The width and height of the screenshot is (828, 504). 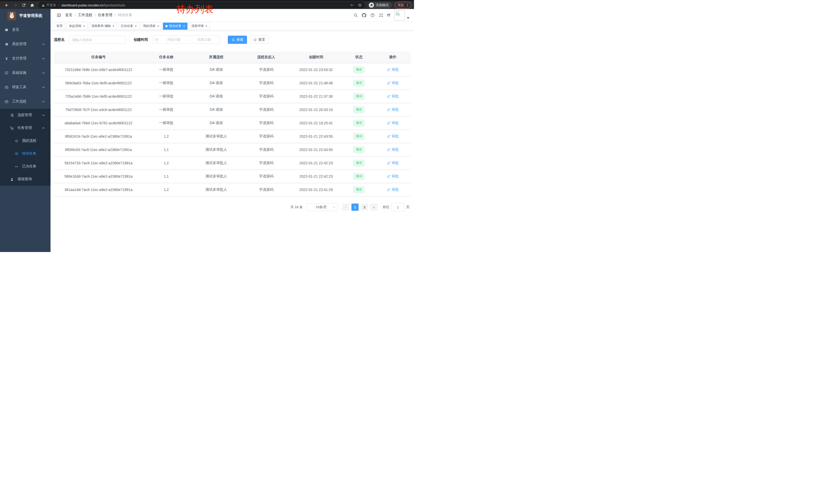 What do you see at coordinates (59, 26) in the screenshot?
I see `tab-首页: 首页` at bounding box center [59, 26].